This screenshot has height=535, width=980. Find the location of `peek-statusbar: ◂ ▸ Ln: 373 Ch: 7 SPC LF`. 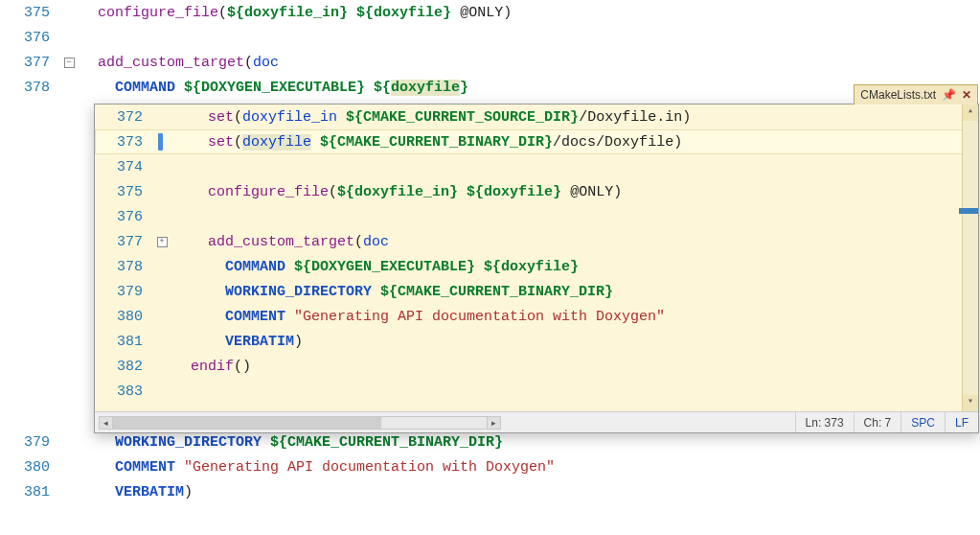

peek-statusbar: ◂ ▸ Ln: 373 Ch: 7 SPC LF is located at coordinates (536, 422).